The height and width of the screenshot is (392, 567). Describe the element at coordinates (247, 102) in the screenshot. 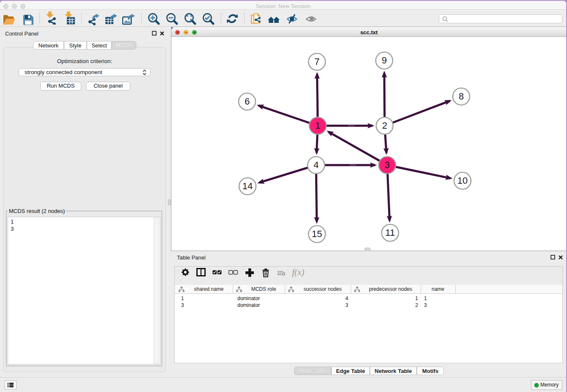

I see `svg-text: 6` at that location.